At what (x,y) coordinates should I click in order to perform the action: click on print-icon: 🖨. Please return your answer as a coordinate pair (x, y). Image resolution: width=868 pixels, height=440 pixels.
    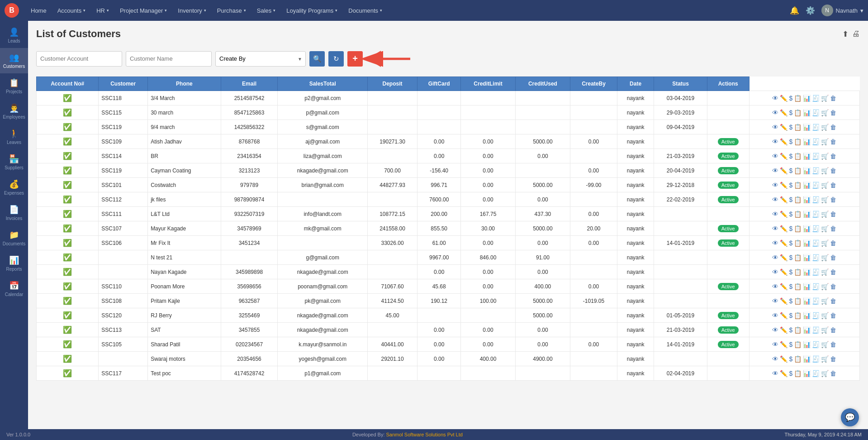
    Looking at the image, I should click on (856, 34).